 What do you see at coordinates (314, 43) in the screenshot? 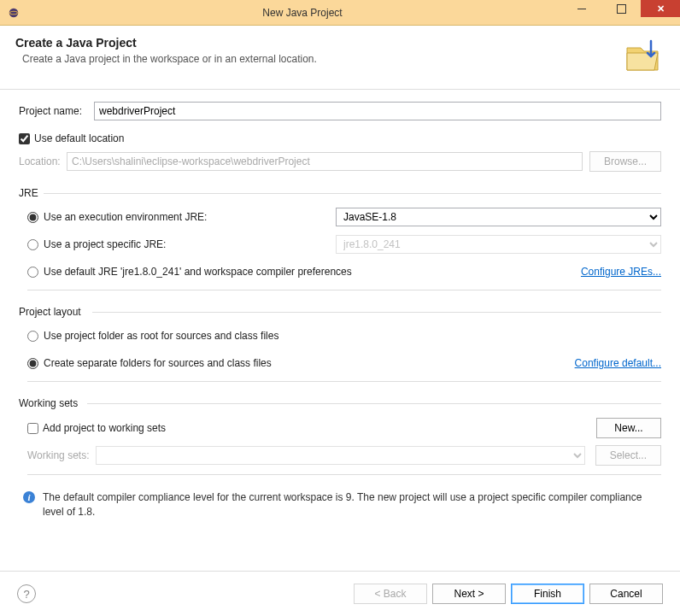
I see `page-title: Create a Java Project` at bounding box center [314, 43].